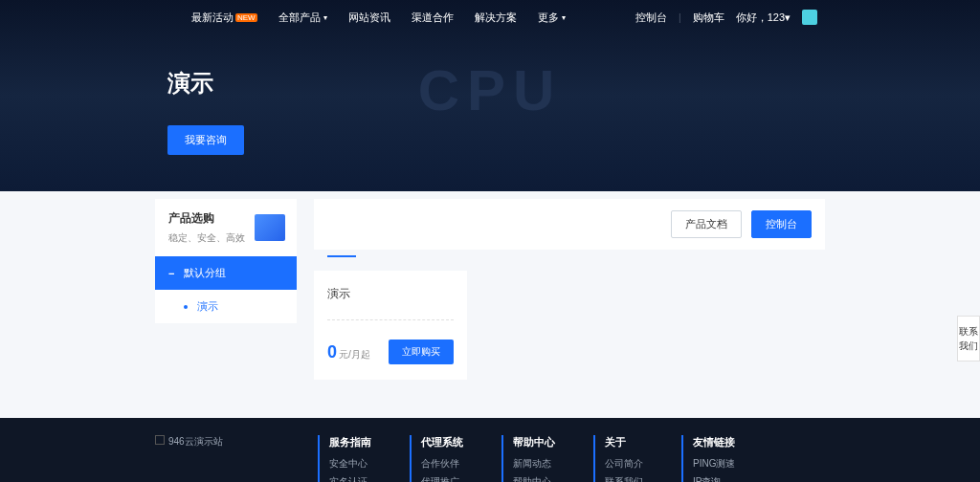  Describe the element at coordinates (390, 319) in the screenshot. I see `divider-line` at that location.